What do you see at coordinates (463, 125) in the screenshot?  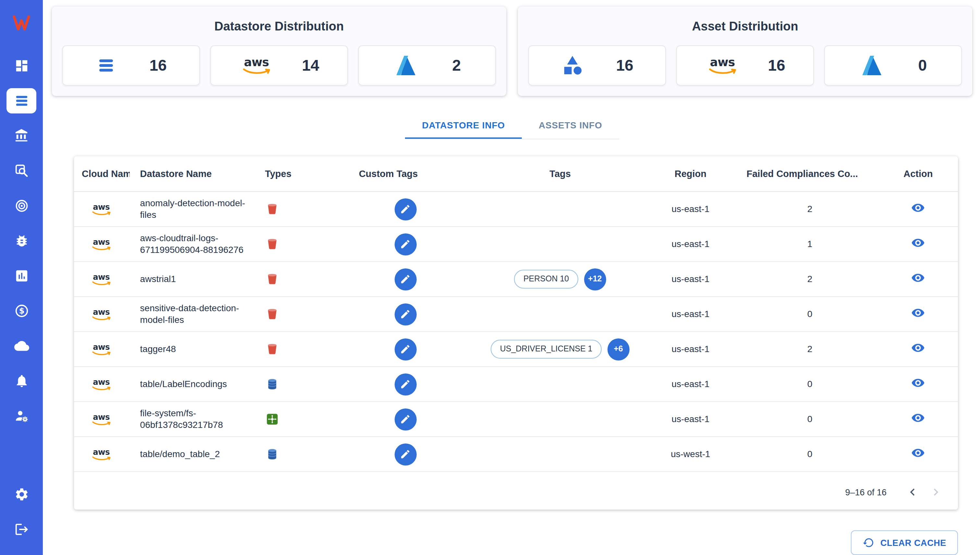 I see `tab-datastore-info: DATASTORE INFO` at bounding box center [463, 125].